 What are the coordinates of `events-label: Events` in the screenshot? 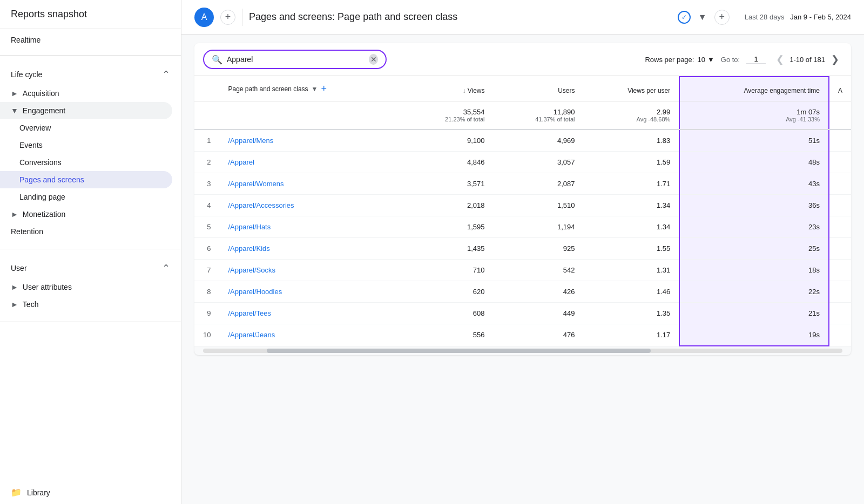 It's located at (31, 145).